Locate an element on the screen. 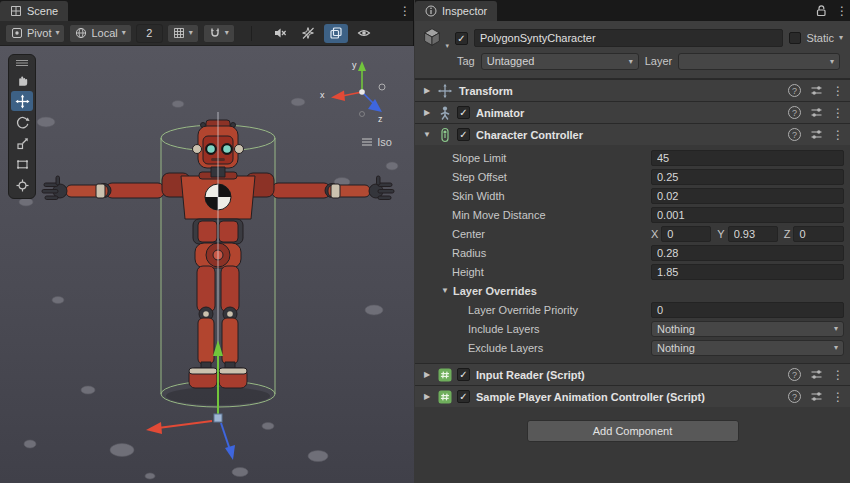 This screenshot has width=850, height=483. step-offset-input is located at coordinates (748, 177).